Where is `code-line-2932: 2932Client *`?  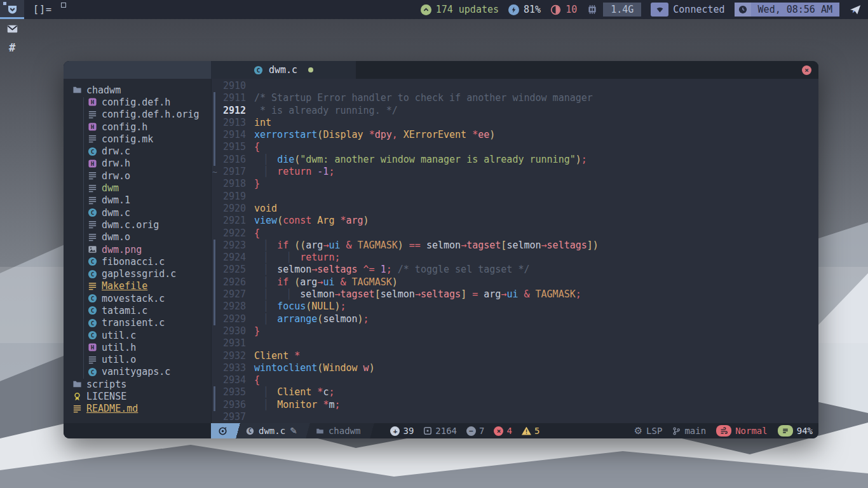
code-line-2932: 2932Client * is located at coordinates (515, 356).